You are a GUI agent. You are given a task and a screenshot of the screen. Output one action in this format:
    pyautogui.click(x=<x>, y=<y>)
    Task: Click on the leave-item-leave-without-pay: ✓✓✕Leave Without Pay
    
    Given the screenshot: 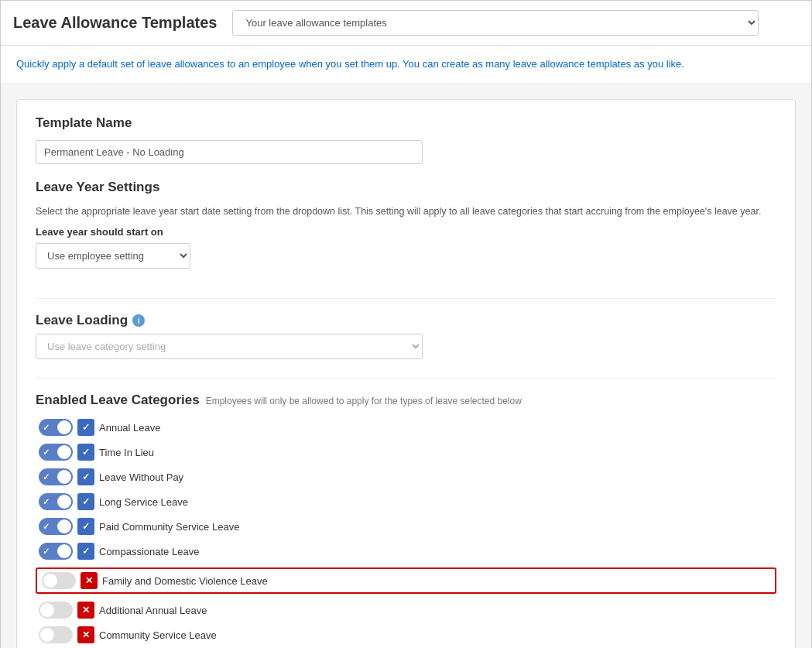 What is the action you would take?
    pyautogui.click(x=406, y=477)
    